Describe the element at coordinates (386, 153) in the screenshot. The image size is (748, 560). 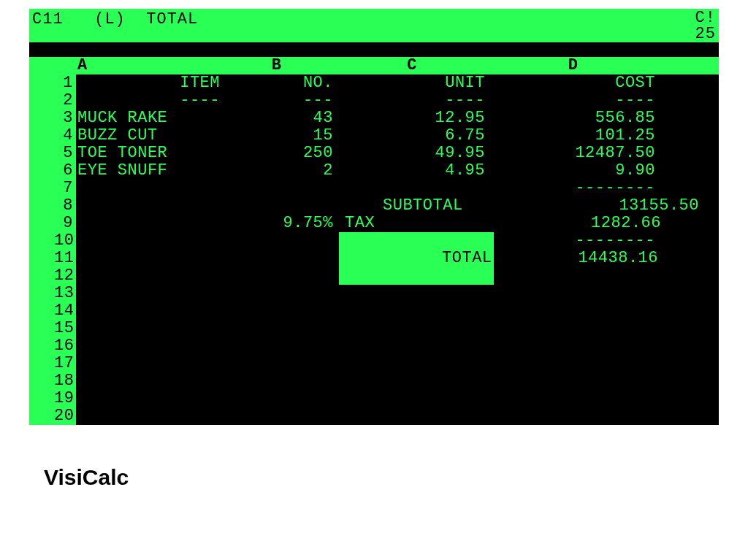
I see `table-row: 5 TOE TONER 250 49.95 12487.50` at that location.